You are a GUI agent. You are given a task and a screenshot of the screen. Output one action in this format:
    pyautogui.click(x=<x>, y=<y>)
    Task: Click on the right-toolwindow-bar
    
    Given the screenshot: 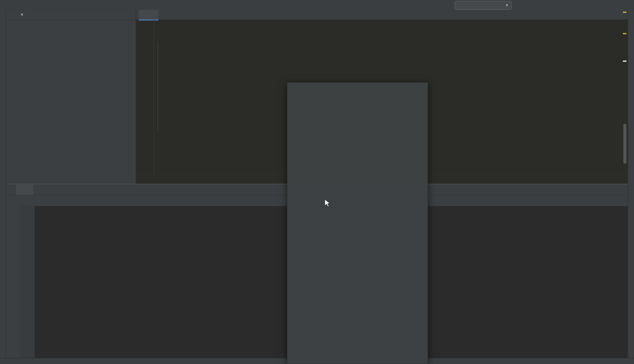 What is the action you would take?
    pyautogui.click(x=631, y=184)
    